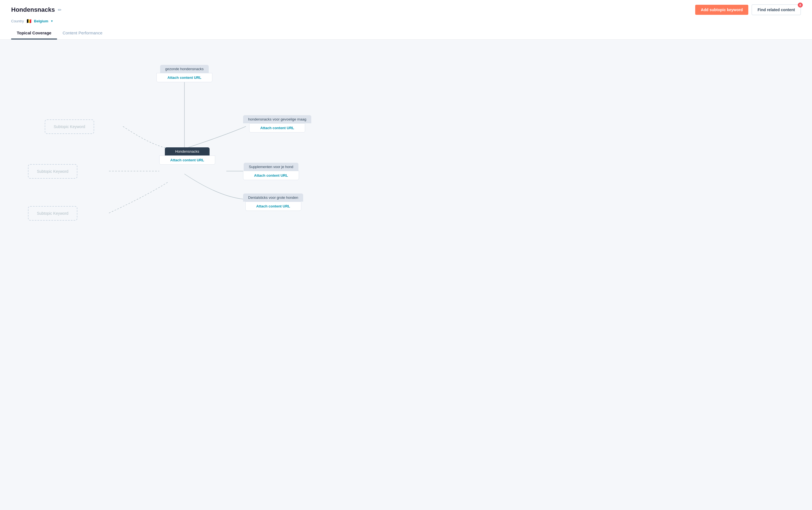 Image resolution: width=812 pixels, height=510 pixels. Describe the element at coordinates (52, 21) in the screenshot. I see `chevron-down-icon: ▼` at that location.